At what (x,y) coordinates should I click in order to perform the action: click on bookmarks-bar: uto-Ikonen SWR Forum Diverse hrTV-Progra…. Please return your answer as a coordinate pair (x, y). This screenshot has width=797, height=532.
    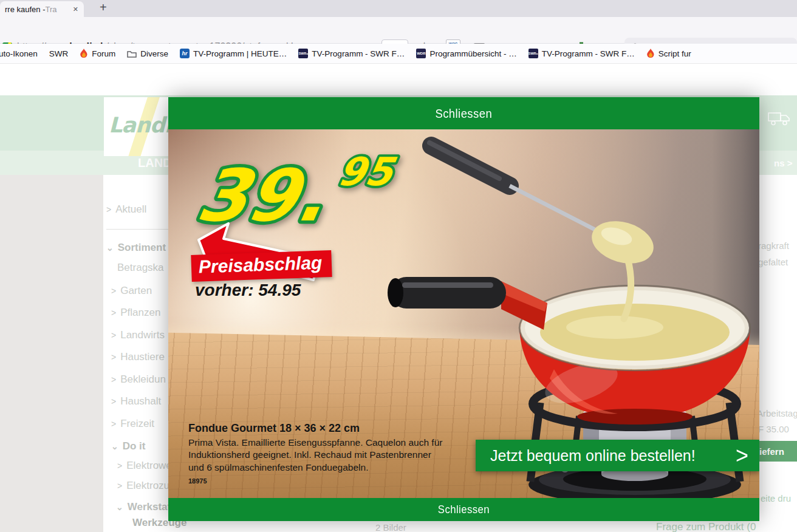
    Looking at the image, I should click on (398, 53).